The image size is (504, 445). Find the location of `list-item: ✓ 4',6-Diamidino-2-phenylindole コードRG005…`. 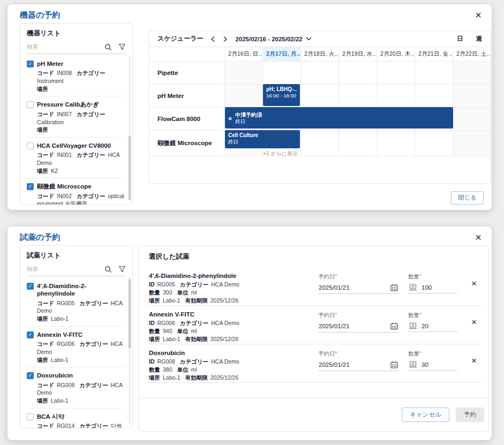

list-item: ✓ 4',6-Diamidino-2-phenylindole コードRG005… is located at coordinates (76, 302).